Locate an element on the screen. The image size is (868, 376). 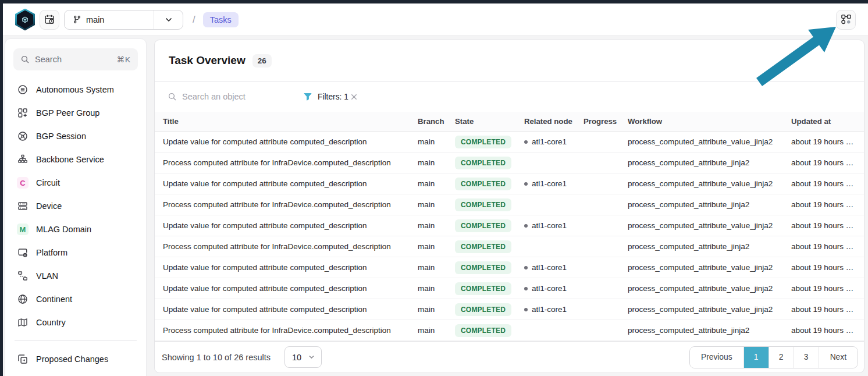
schema-visualizer-button is located at coordinates (846, 20).